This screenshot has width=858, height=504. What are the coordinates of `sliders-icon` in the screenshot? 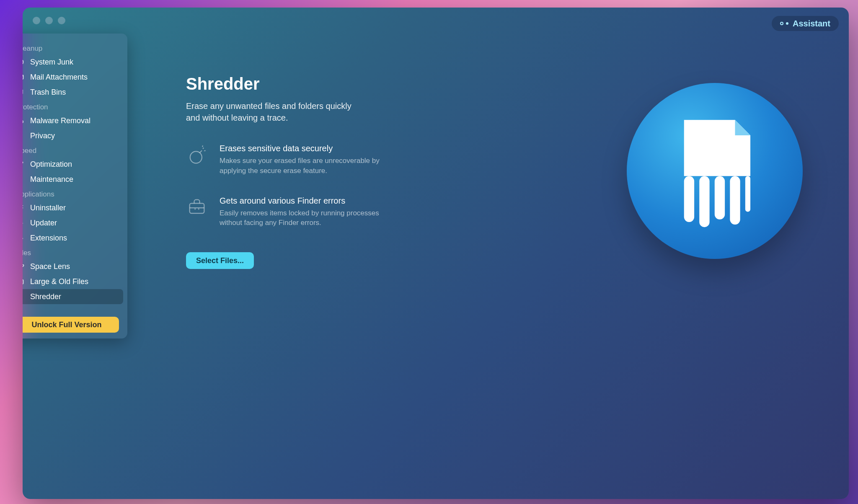 It's located at (23, 164).